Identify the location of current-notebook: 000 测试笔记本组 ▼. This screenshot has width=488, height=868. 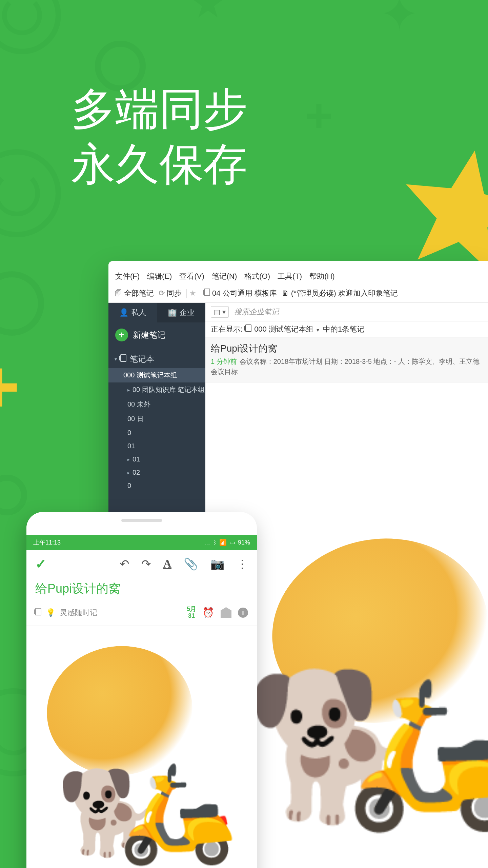
(287, 329).